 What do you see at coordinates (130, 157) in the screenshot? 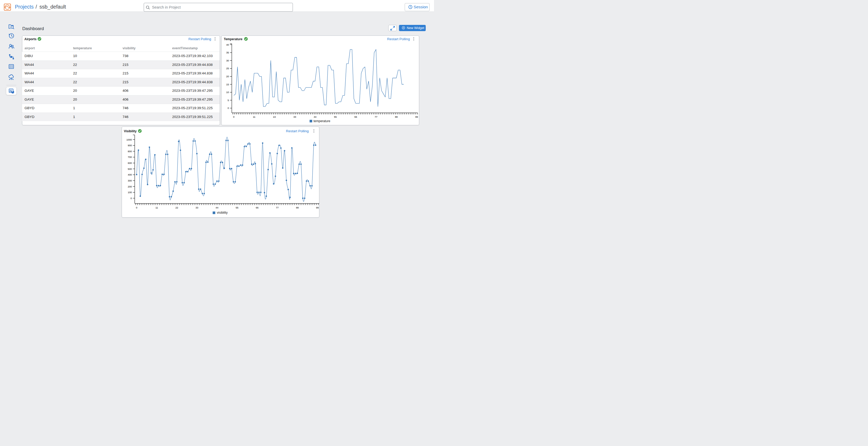
I see `svg-text: 700` at bounding box center [130, 157].